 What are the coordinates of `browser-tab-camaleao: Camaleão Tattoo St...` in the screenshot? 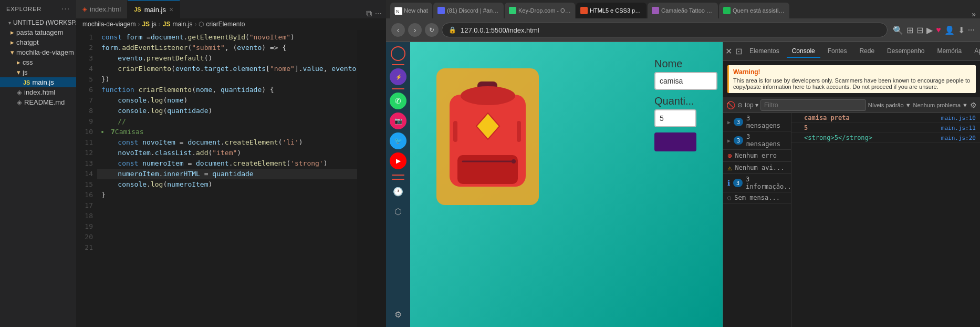 It's located at (683, 11).